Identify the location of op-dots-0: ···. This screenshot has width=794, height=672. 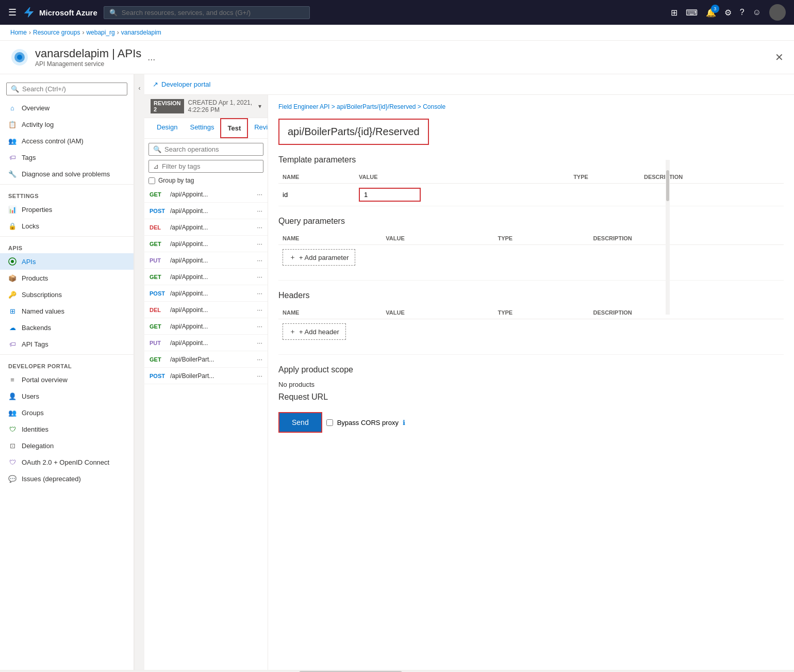
(260, 194).